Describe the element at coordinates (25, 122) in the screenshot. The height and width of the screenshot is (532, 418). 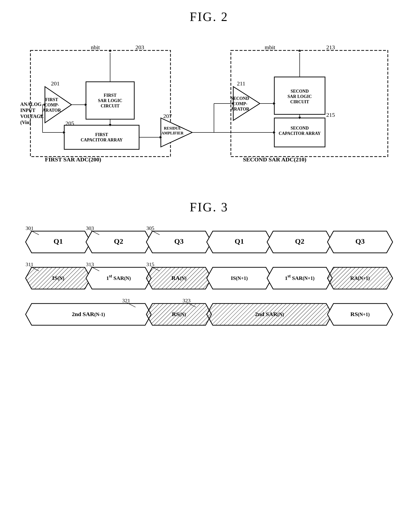
I see `svg-text: (Vin)` at that location.